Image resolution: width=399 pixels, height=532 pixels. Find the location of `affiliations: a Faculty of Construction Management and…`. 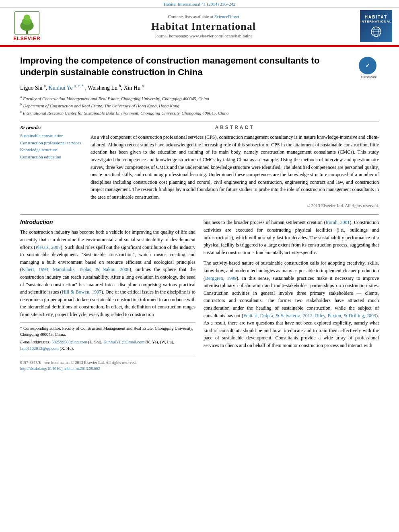

affiliations: a Faculty of Construction Management and… is located at coordinates (200, 105).